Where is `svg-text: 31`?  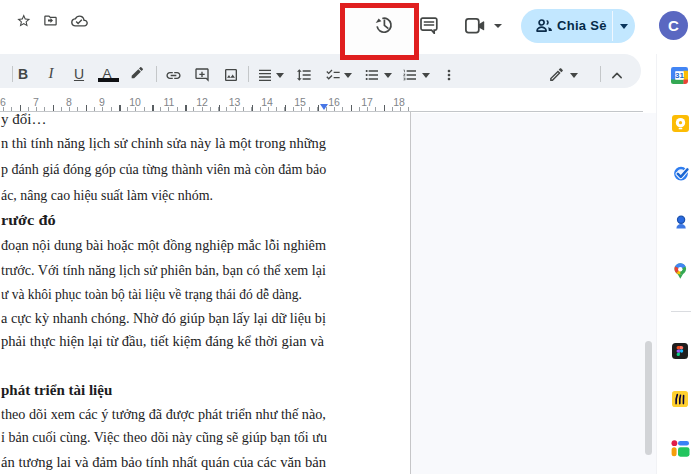 svg-text: 31 is located at coordinates (680, 76).